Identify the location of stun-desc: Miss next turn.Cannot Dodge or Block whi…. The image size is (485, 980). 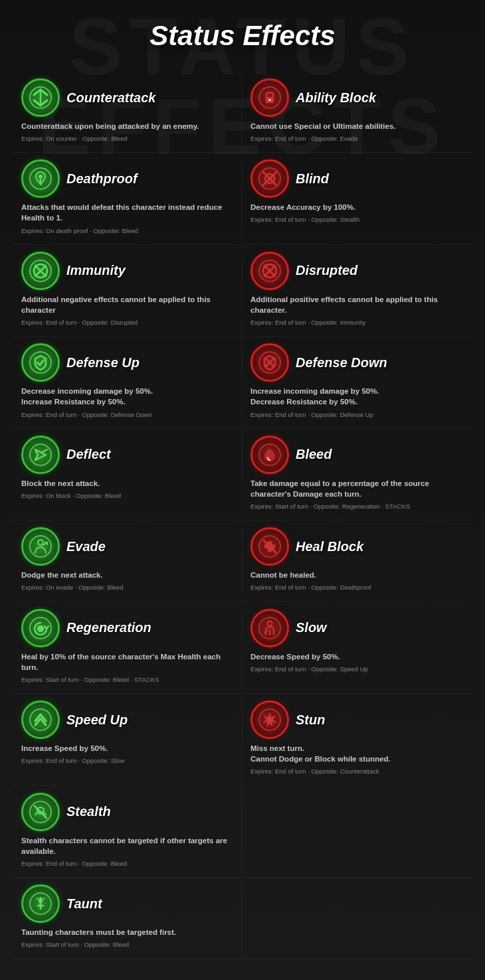
(357, 754).